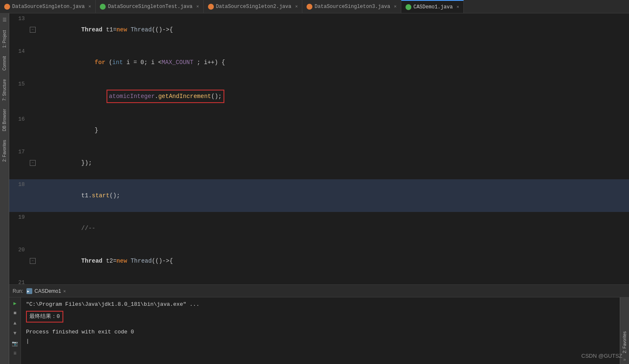 The image size is (629, 364). What do you see at coordinates (602, 356) in the screenshot?
I see `watermark-text: CSDN @GUTSZ` at bounding box center [602, 356].